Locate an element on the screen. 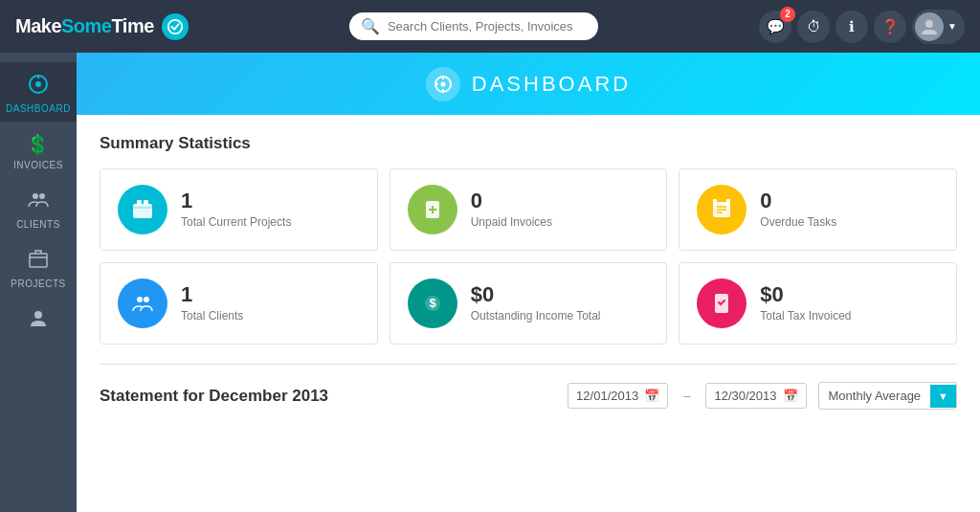 The height and width of the screenshot is (512, 980). period-dropdown: Monthly Average ▼ is located at coordinates (888, 396).